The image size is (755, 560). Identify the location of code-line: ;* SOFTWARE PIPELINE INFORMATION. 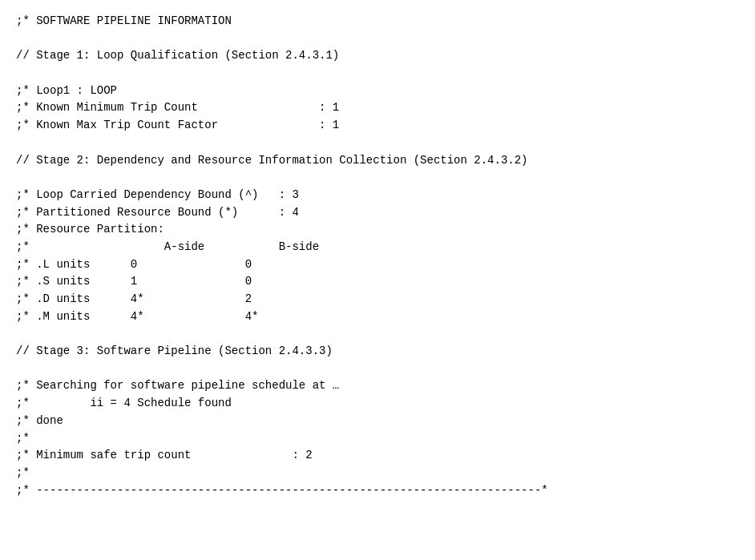
(378, 22).